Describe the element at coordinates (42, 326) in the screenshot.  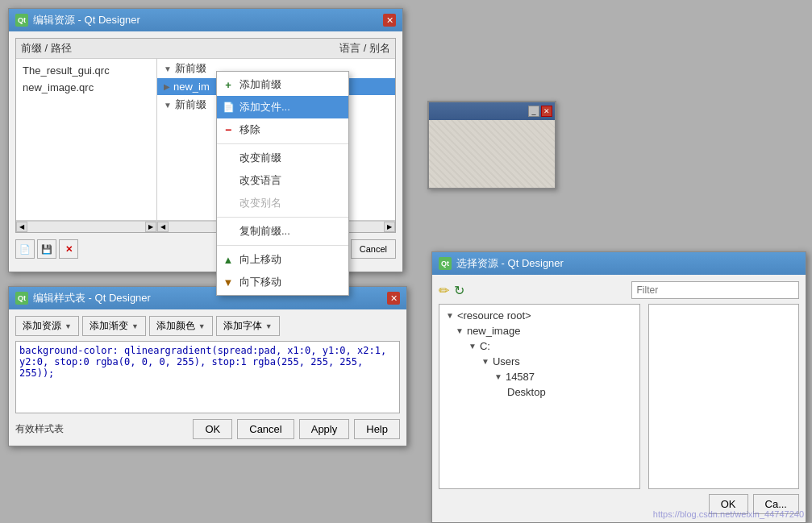
I see `add-resource-label: 添加资源` at that location.